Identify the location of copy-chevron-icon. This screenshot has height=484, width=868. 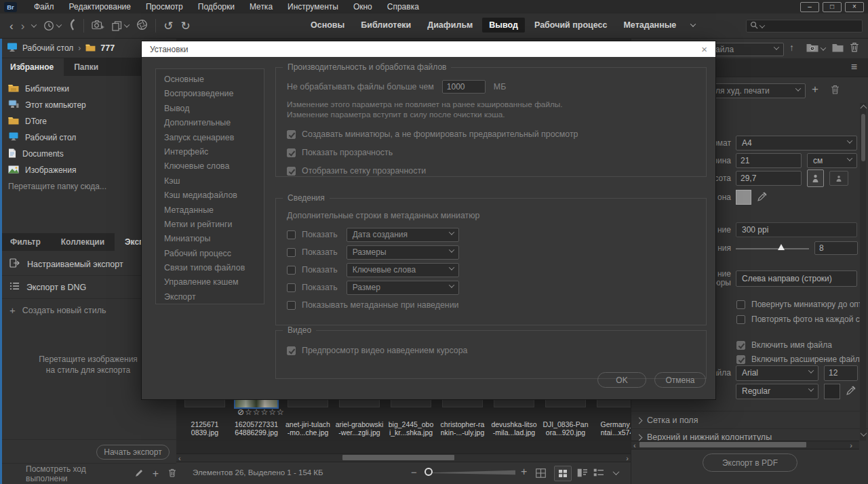
(127, 24).